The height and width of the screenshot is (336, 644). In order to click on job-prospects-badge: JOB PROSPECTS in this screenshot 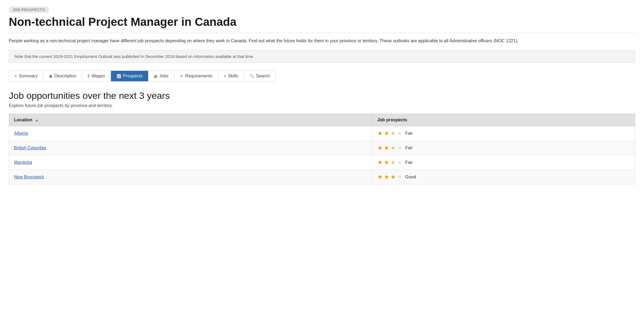, I will do `click(29, 10)`.